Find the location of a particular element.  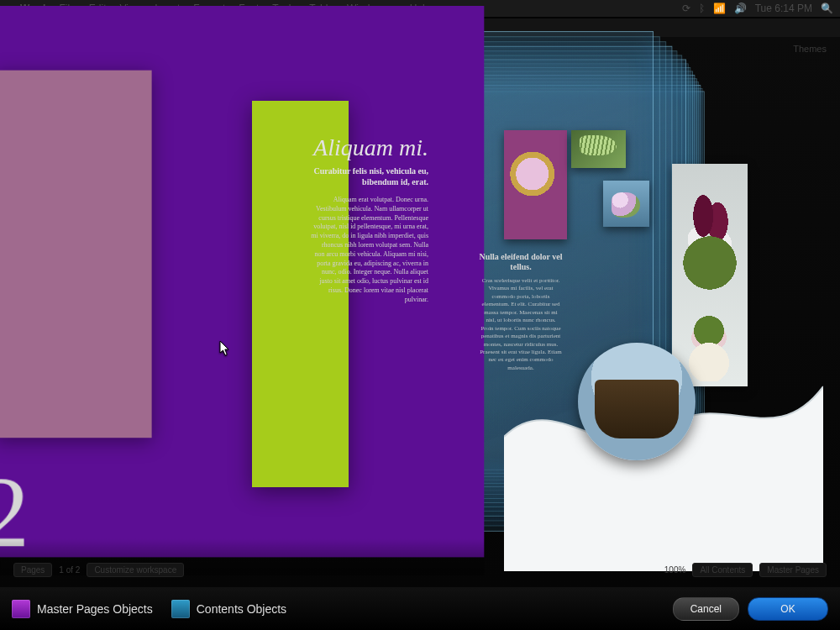

contents-swatch-icon is located at coordinates (181, 609).